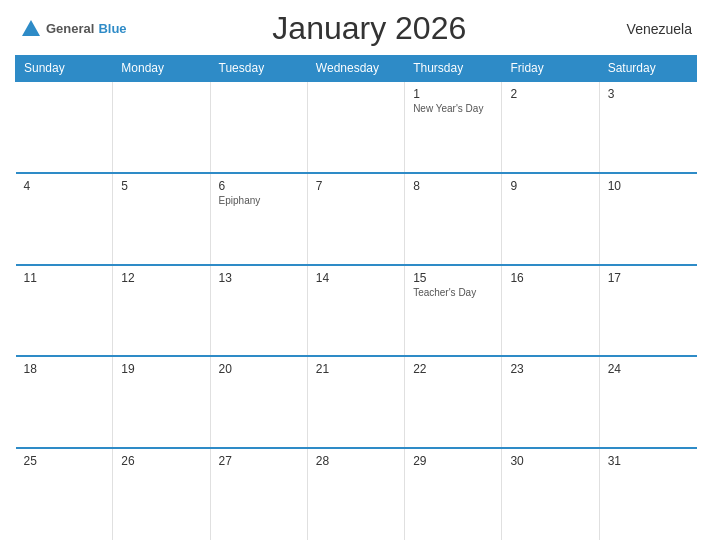  Describe the element at coordinates (64, 369) in the screenshot. I see `day-number: 18` at that location.